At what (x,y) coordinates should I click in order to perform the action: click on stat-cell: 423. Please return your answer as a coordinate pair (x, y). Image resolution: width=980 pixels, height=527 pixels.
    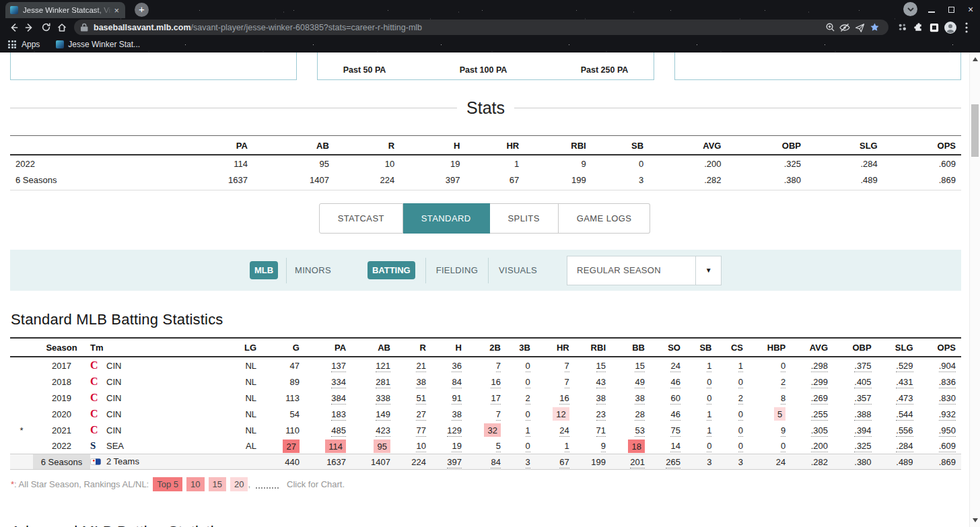
    Looking at the image, I should click on (374, 430).